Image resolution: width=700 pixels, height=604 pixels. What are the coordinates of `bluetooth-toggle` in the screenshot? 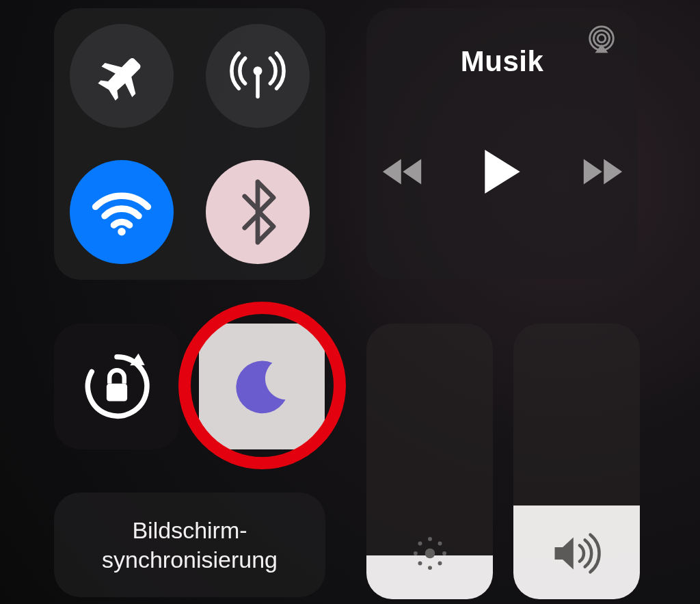 It's located at (258, 212).